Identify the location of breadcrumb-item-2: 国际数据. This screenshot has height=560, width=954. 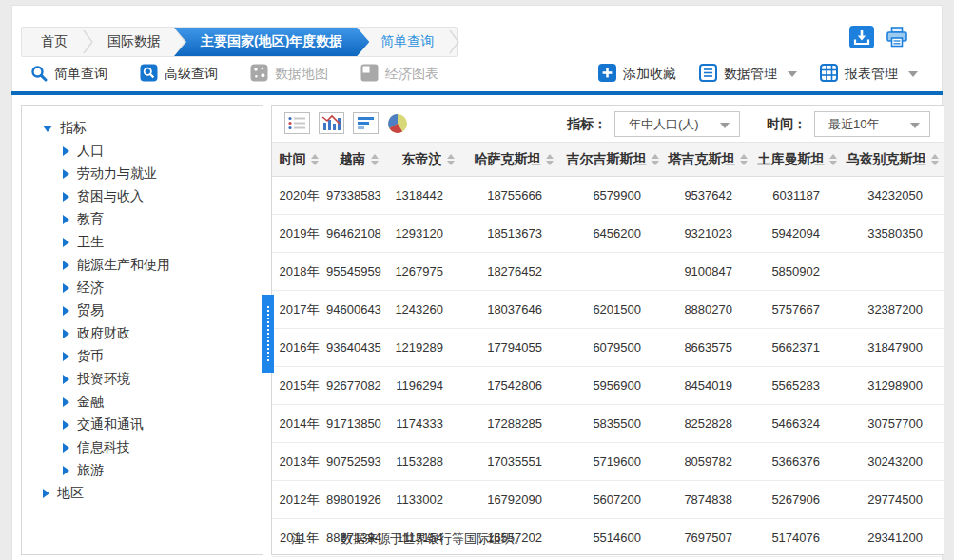
(134, 42).